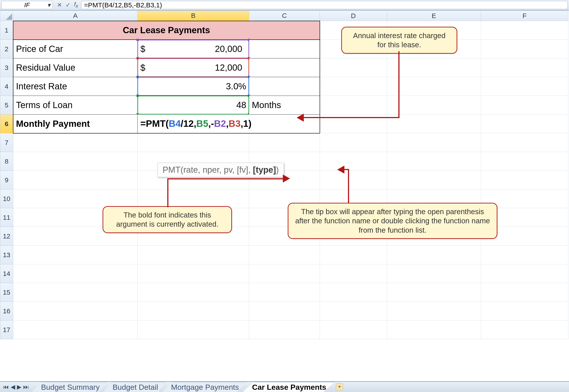 Image resolution: width=569 pixels, height=392 pixels. Describe the element at coordinates (284, 68) in the screenshot. I see `cell-C3` at that location.